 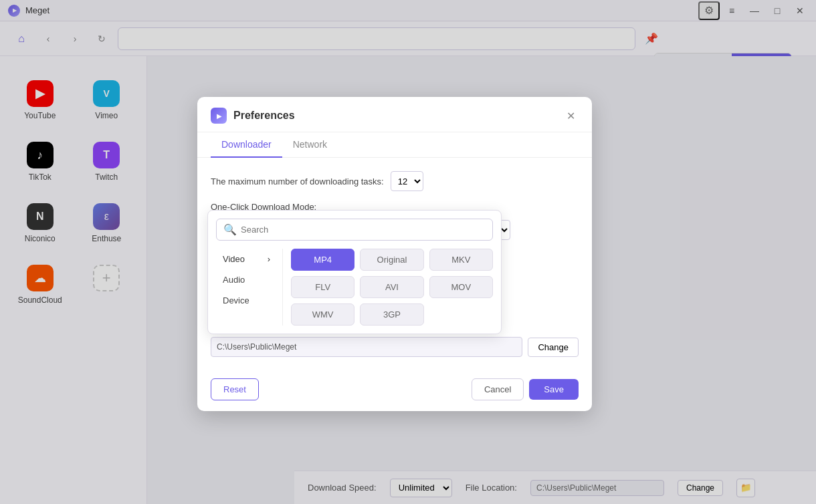 What do you see at coordinates (571, 116) in the screenshot?
I see `prefs-close-button: ✕` at bounding box center [571, 116].